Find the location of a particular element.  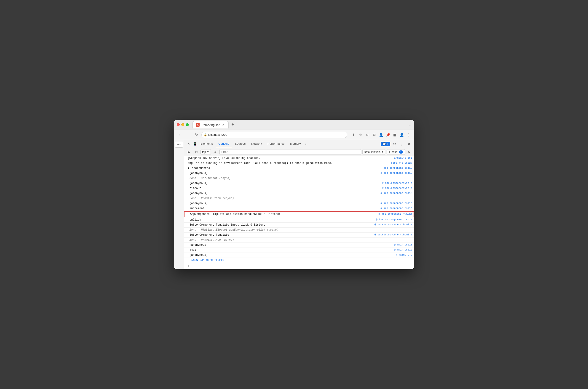

browser-toolbar-icons: ⬆ ☆ ☺ ⧉ 👤 📌 ▣ 👤 ⋮ is located at coordinates (381, 135).